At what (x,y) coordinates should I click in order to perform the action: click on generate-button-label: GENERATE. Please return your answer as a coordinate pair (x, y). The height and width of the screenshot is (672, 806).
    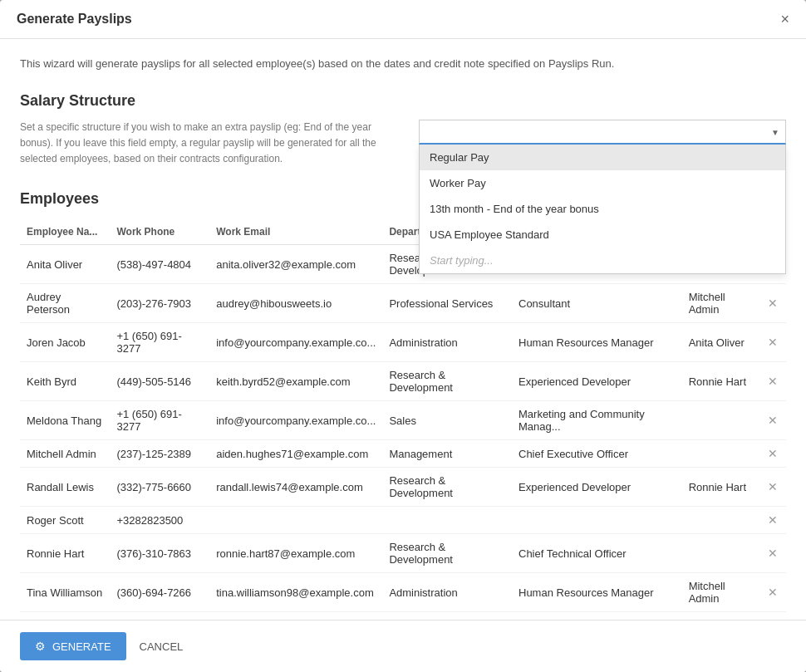
    Looking at the image, I should click on (81, 646).